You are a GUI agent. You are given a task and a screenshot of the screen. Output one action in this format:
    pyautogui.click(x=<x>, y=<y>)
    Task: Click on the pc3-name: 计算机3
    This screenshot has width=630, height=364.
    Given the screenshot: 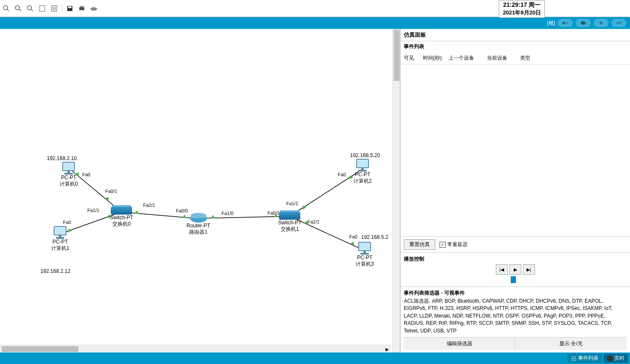 What is the action you would take?
    pyautogui.click(x=365, y=264)
    